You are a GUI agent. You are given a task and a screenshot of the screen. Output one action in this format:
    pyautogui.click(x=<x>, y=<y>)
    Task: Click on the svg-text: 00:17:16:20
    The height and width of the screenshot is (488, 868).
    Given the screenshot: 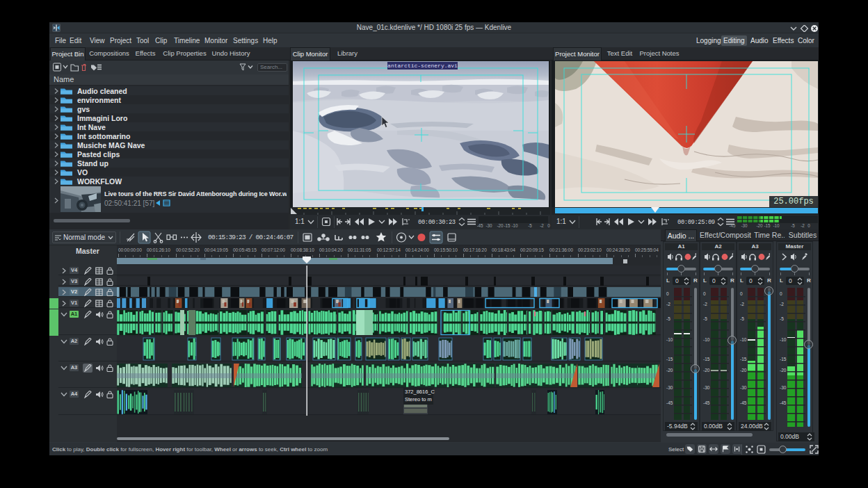 What is the action you would take?
    pyautogui.click(x=475, y=250)
    